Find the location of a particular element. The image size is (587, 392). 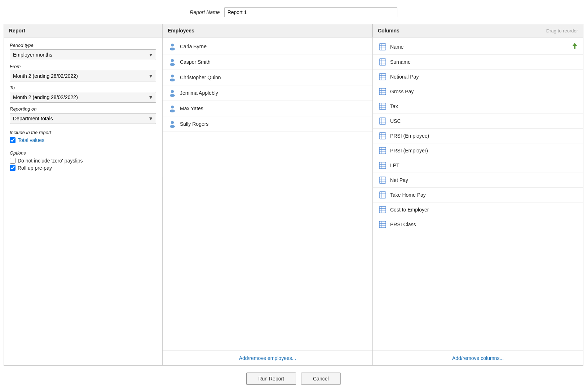

employee-name: Carla Byrne is located at coordinates (193, 46).